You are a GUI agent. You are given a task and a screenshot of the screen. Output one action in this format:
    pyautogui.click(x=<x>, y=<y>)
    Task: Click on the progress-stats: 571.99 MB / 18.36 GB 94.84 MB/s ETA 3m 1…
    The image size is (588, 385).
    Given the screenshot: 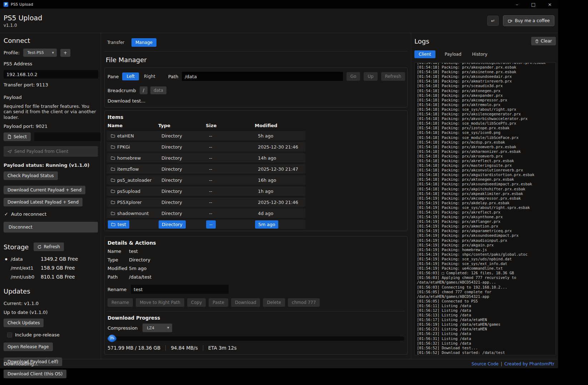 What is the action you would take?
    pyautogui.click(x=256, y=348)
    